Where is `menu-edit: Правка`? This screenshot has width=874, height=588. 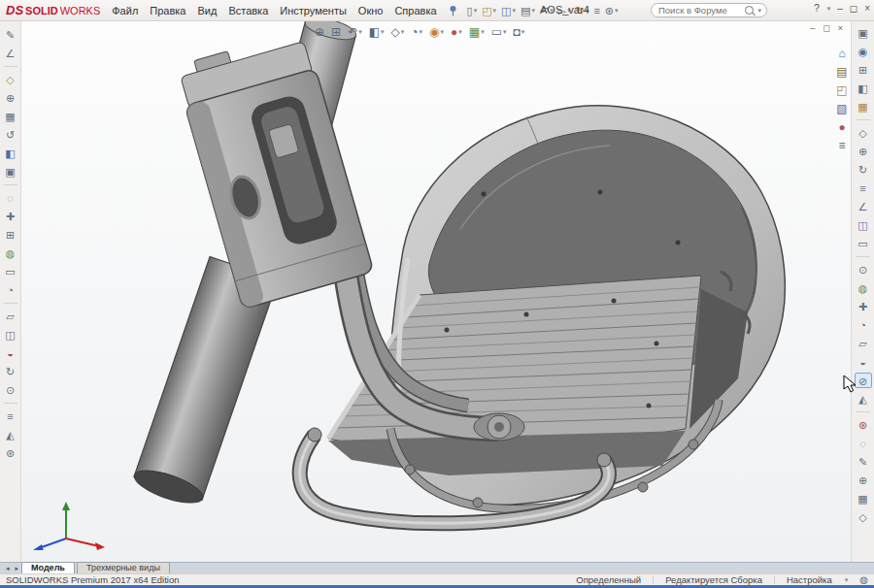
menu-edit: Правка is located at coordinates (167, 11).